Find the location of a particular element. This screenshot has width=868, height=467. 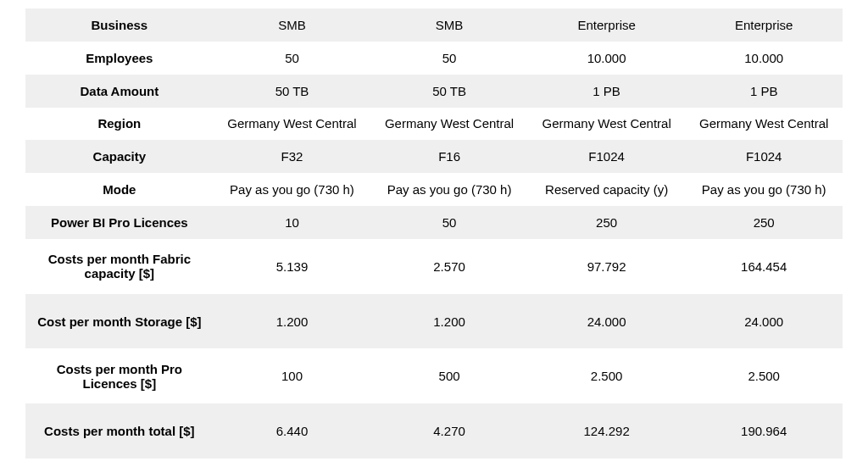

row-label: Cost per month Storage [$] is located at coordinates (120, 322).